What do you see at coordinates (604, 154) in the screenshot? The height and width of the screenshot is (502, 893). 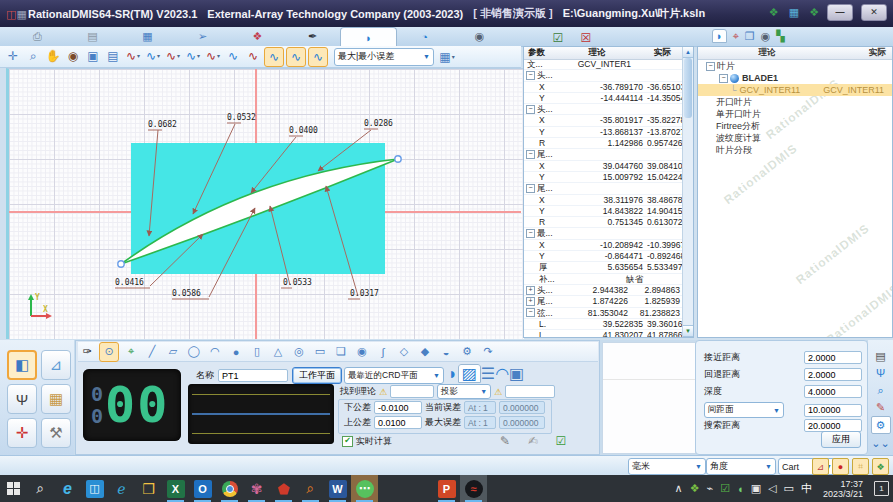 I see `table-row: −尾...` at bounding box center [604, 154].